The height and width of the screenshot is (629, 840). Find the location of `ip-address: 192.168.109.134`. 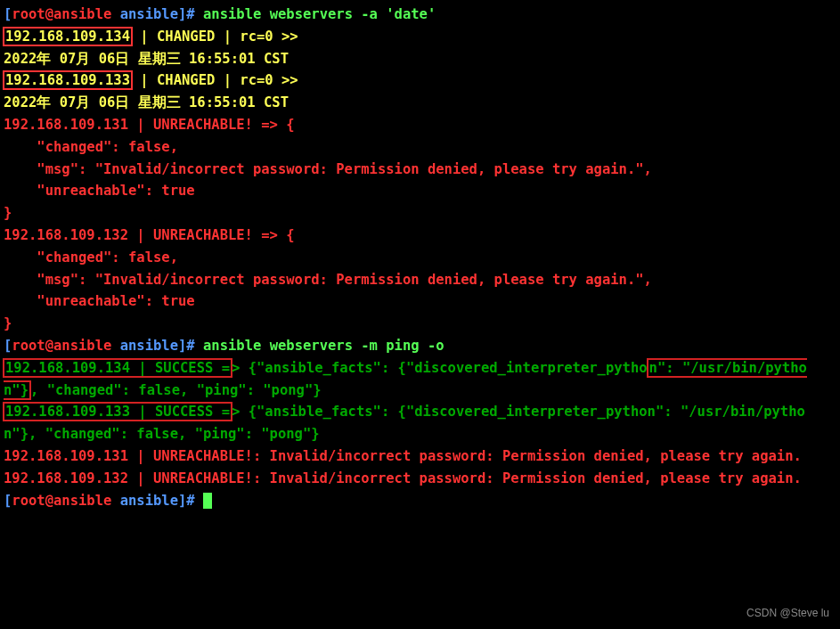

ip-address: 192.168.109.134 is located at coordinates (68, 37).